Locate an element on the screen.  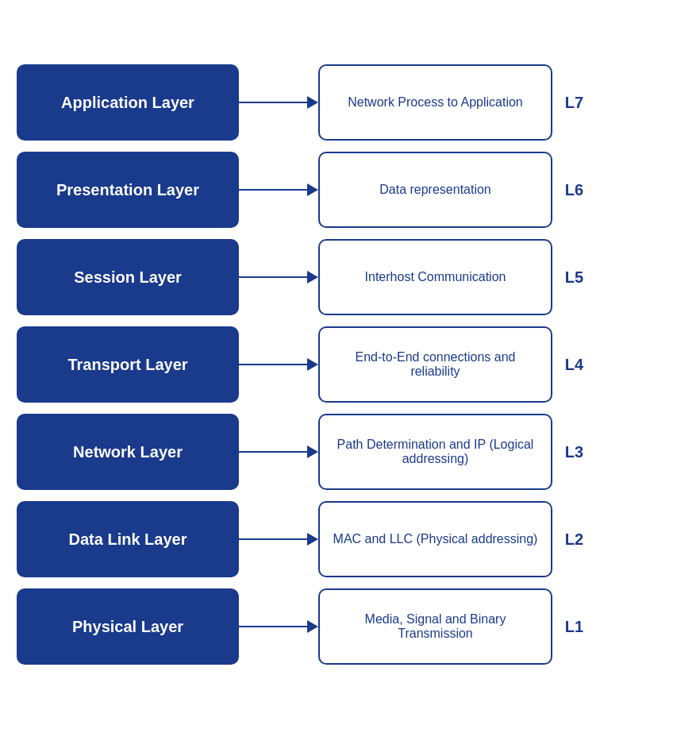
description-box-l4: End-to-End connections and reliability is located at coordinates (435, 364).